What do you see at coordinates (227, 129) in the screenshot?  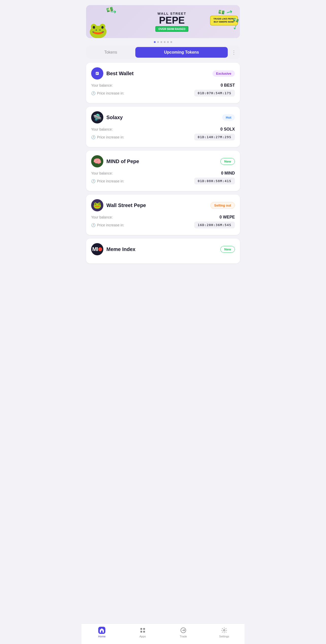 I see `balance-value-solaxy: 0 SOLX` at bounding box center [227, 129].